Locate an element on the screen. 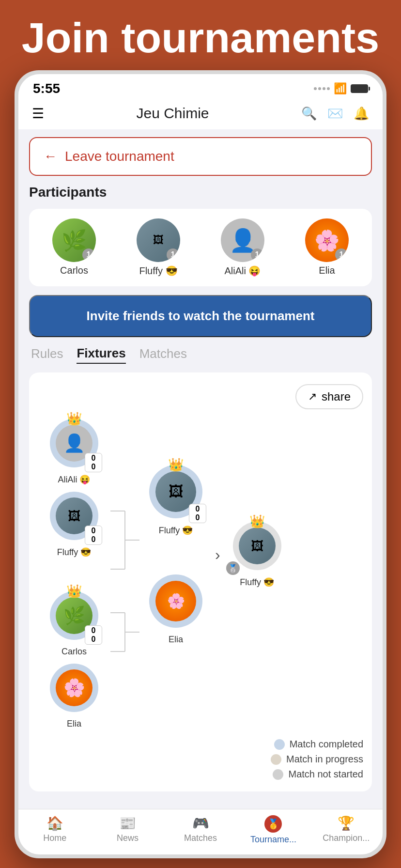  nav-label-news: News is located at coordinates (128, 838).